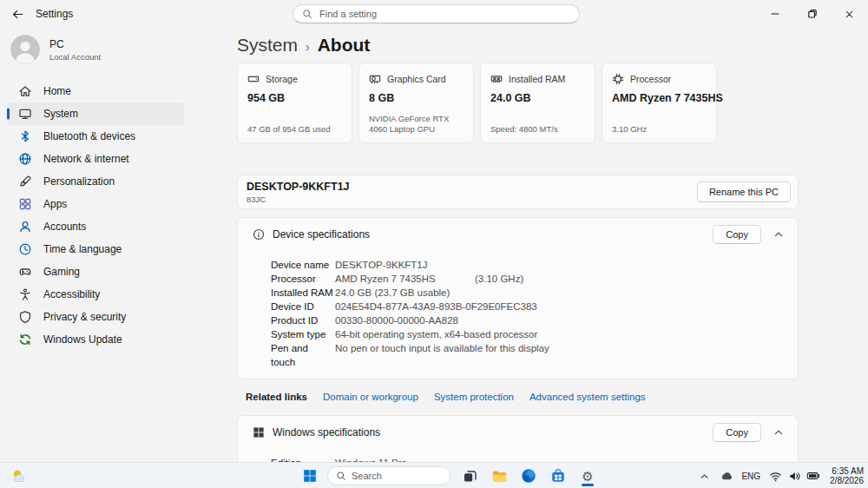 This screenshot has width=868, height=488. Describe the element at coordinates (812, 14) in the screenshot. I see `restore-button` at that location.